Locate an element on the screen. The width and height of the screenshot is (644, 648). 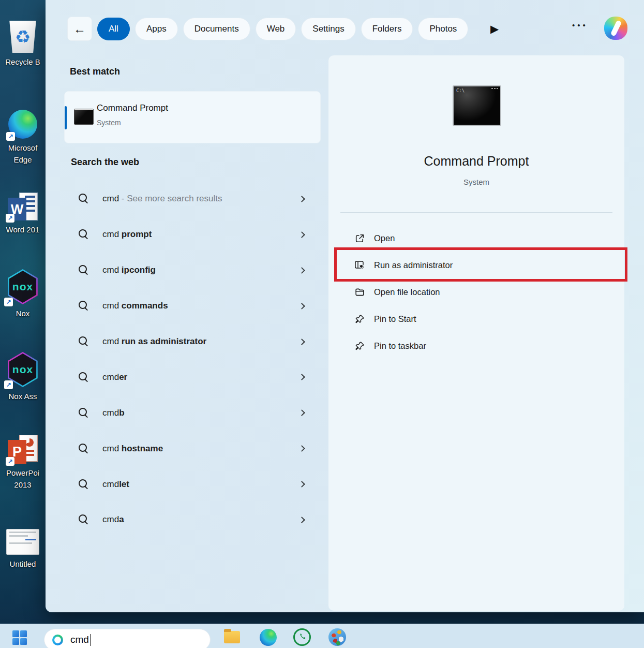
text-cursor is located at coordinates (91, 640).